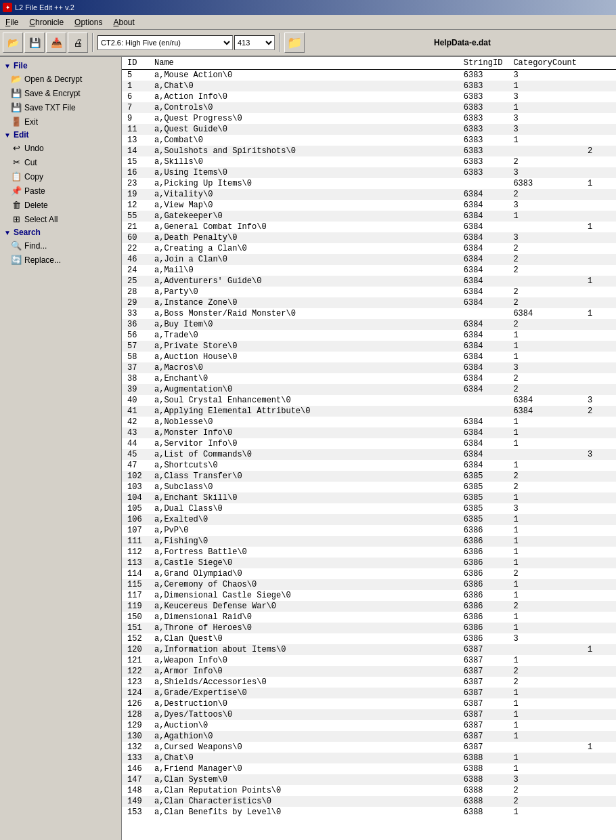 The width and height of the screenshot is (616, 840). What do you see at coordinates (294, 43) in the screenshot?
I see `toolbar-icon-btn: 📁` at bounding box center [294, 43].